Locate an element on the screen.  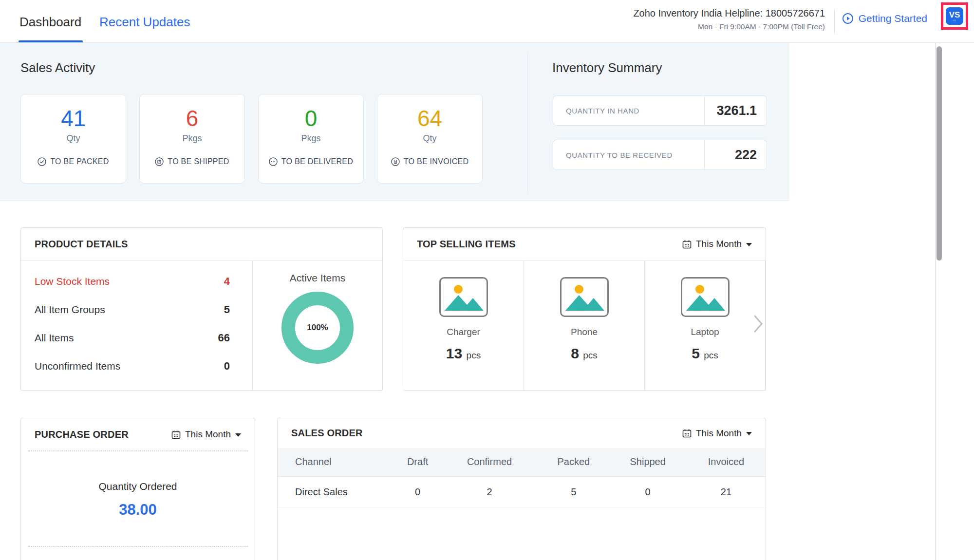
topbar-divider is located at coordinates (835, 21).